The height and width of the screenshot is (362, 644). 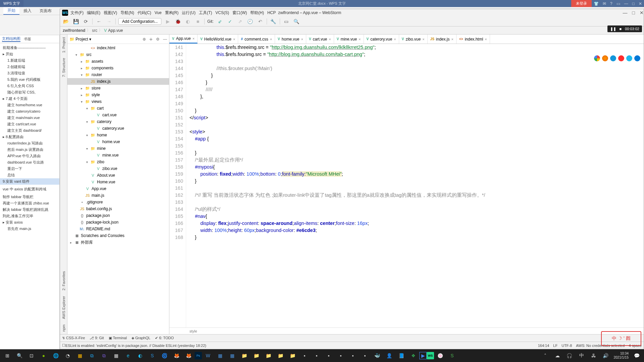 What do you see at coordinates (176, 356) in the screenshot?
I see `firefox-icon: 🦊` at bounding box center [176, 356].